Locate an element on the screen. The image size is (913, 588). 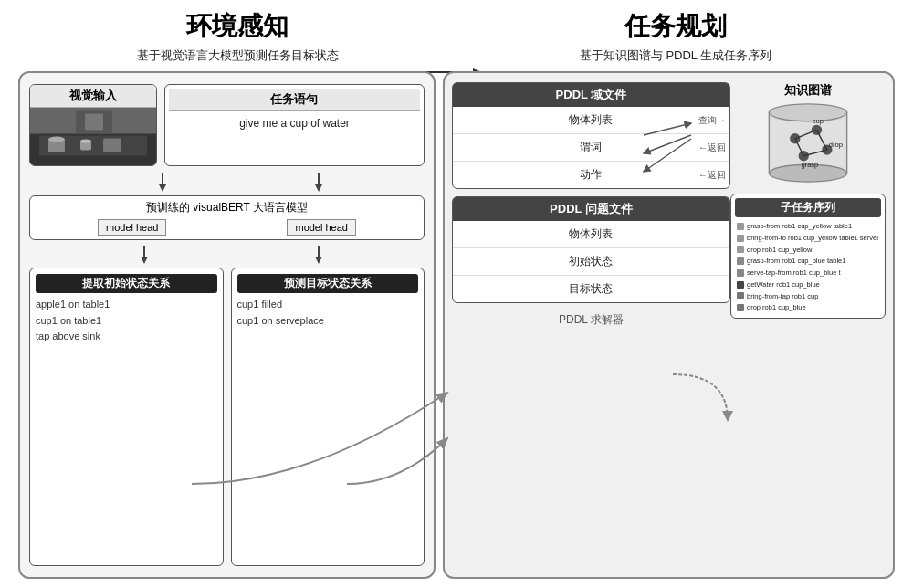
pddl-problem-row-0: 物体列表 is located at coordinates (592, 235).